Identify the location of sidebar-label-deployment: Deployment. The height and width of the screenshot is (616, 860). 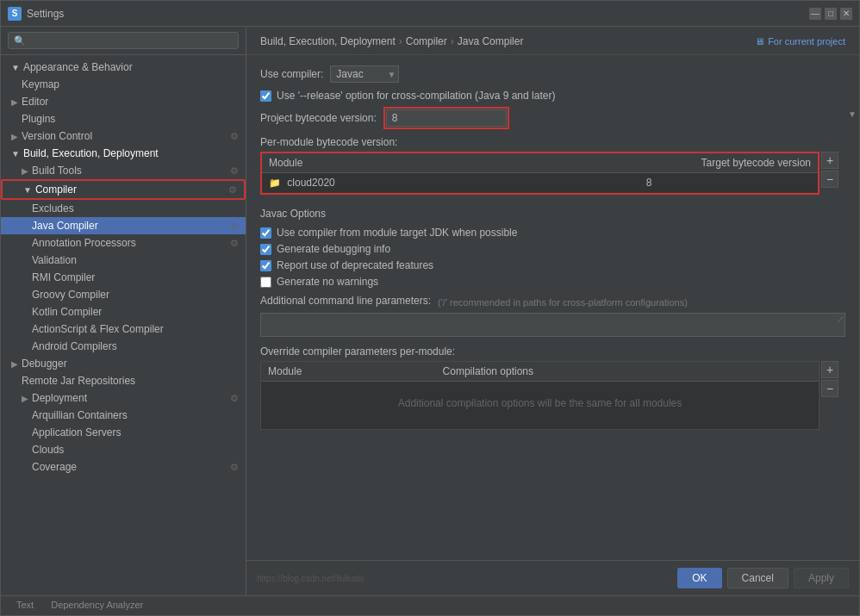
(59, 398).